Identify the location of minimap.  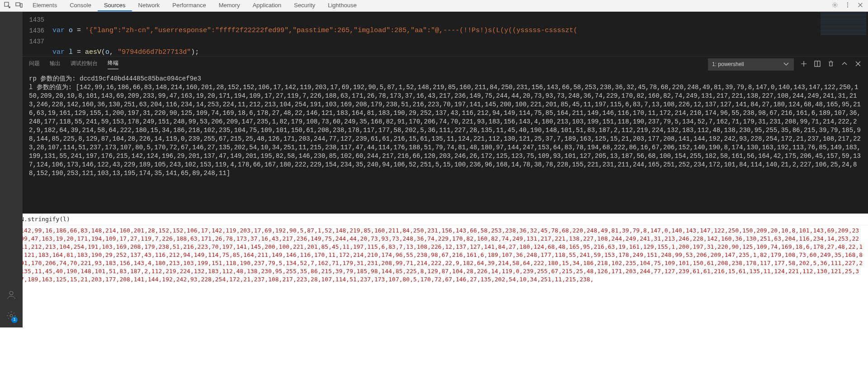
(843, 34).